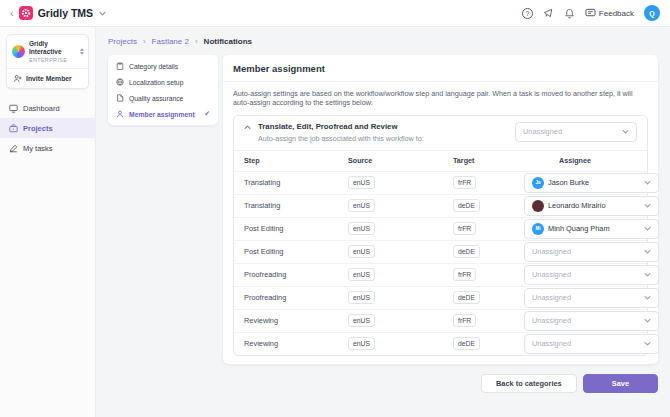 The height and width of the screenshot is (417, 670). What do you see at coordinates (163, 114) in the screenshot?
I see `section-item-member-assignment: Member assignment ✓` at bounding box center [163, 114].